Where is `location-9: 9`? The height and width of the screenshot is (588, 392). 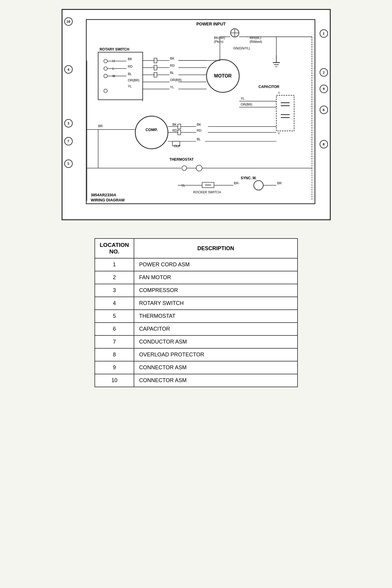 location-9: 9 is located at coordinates (324, 89).